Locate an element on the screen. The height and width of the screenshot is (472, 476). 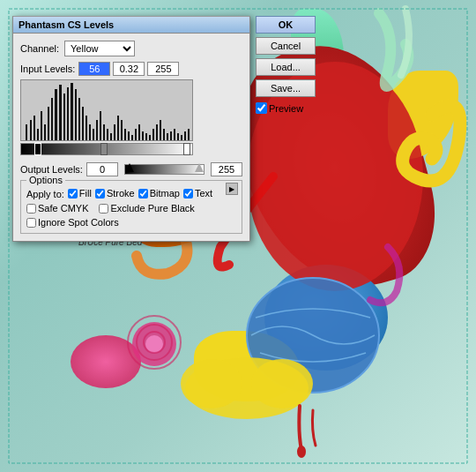
input-level-3: 255 is located at coordinates (163, 69).